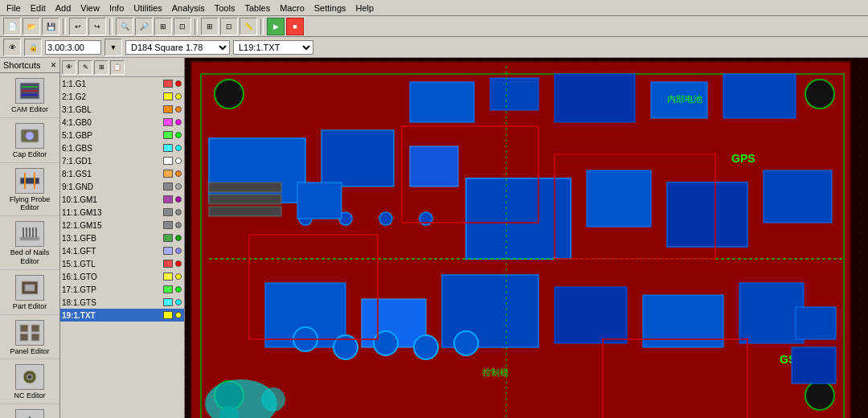 This screenshot has width=868, height=418. What do you see at coordinates (122, 302) in the screenshot?
I see `layer-row-18: 18:1.GTS` at bounding box center [122, 302].